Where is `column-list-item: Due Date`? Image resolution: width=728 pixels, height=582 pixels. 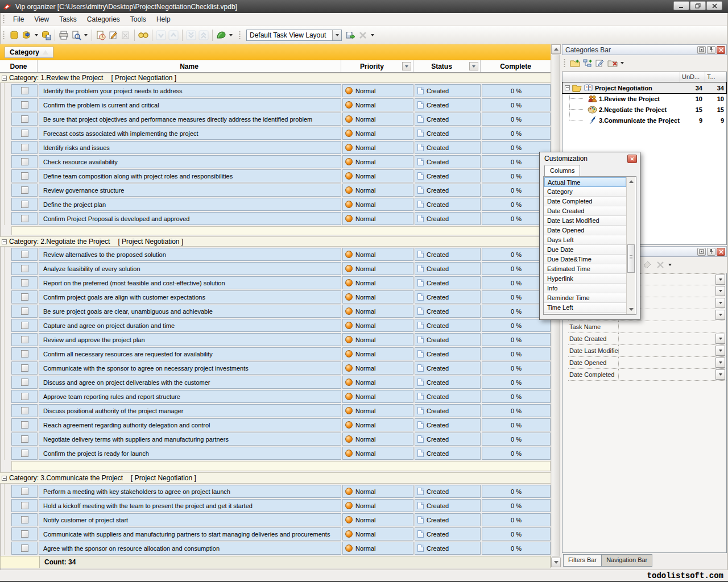 column-list-item: Due Date is located at coordinates (585, 250).